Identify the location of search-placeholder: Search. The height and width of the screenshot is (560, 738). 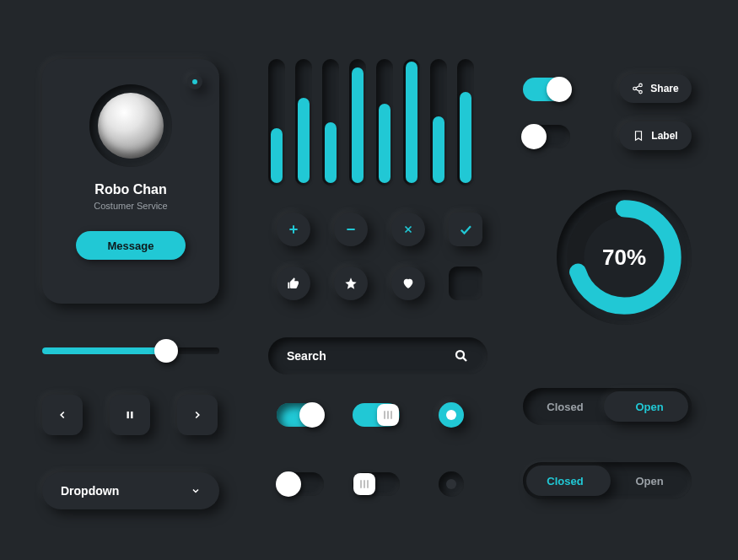
(307, 356).